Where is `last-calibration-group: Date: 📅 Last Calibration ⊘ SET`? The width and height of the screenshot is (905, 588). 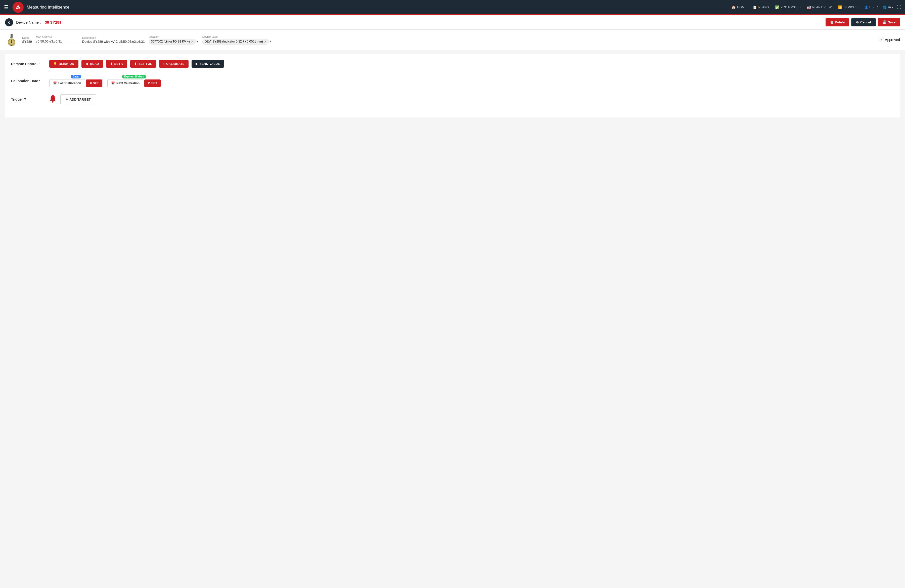
last-calibration-group: Date: 📅 Last Calibration ⊘ SET is located at coordinates (76, 83).